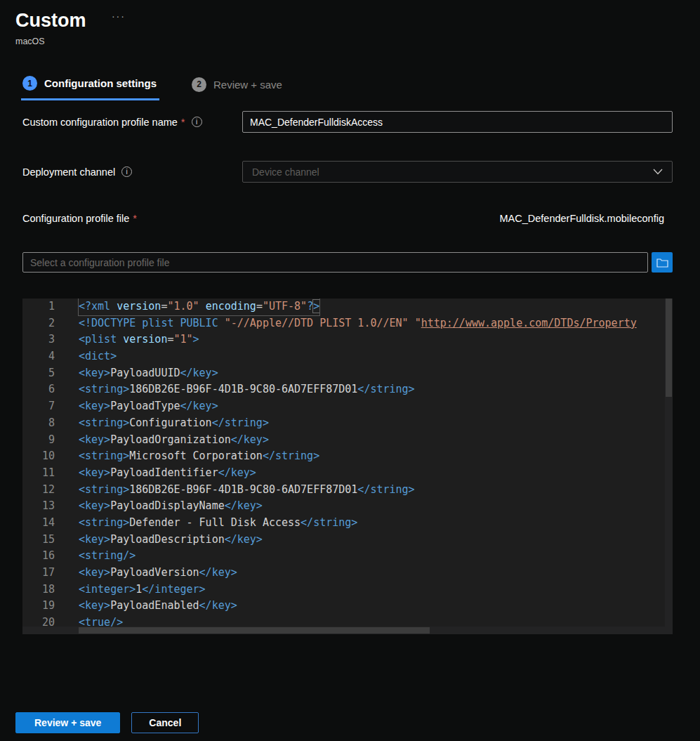 This screenshot has width=700, height=741. I want to click on line-code: <key>PayloadEnabled</key>, so click(158, 606).